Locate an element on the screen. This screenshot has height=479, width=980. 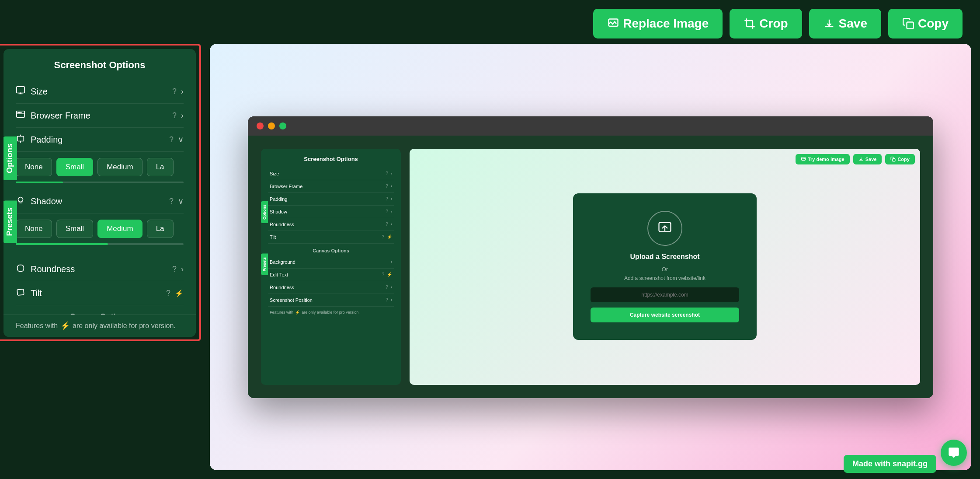
chat-icon is located at coordinates (954, 453).